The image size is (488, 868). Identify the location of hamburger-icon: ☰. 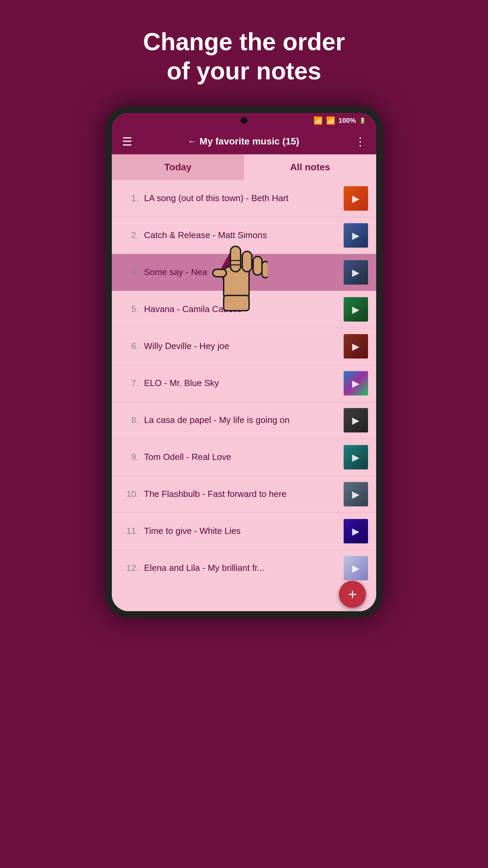
(127, 141).